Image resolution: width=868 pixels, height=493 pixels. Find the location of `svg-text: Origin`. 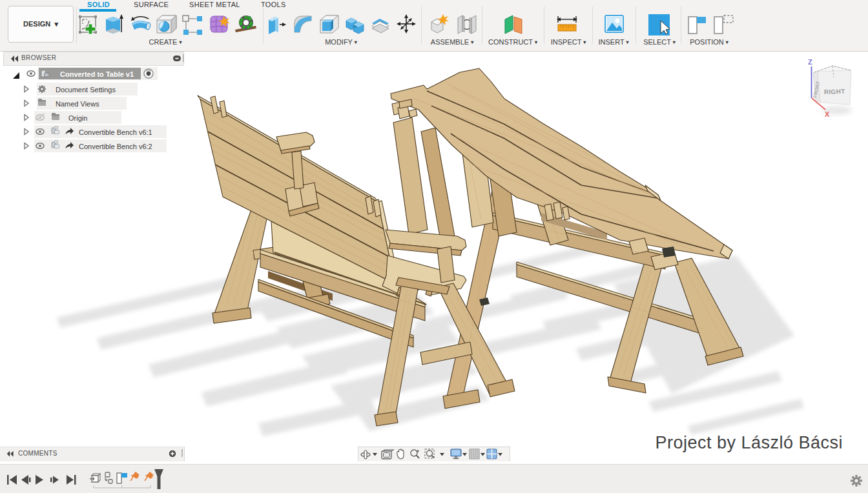

svg-text: Origin is located at coordinates (78, 118).